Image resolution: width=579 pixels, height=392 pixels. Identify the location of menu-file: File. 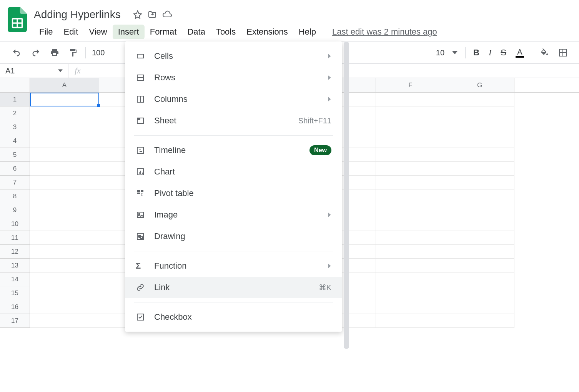
(46, 32).